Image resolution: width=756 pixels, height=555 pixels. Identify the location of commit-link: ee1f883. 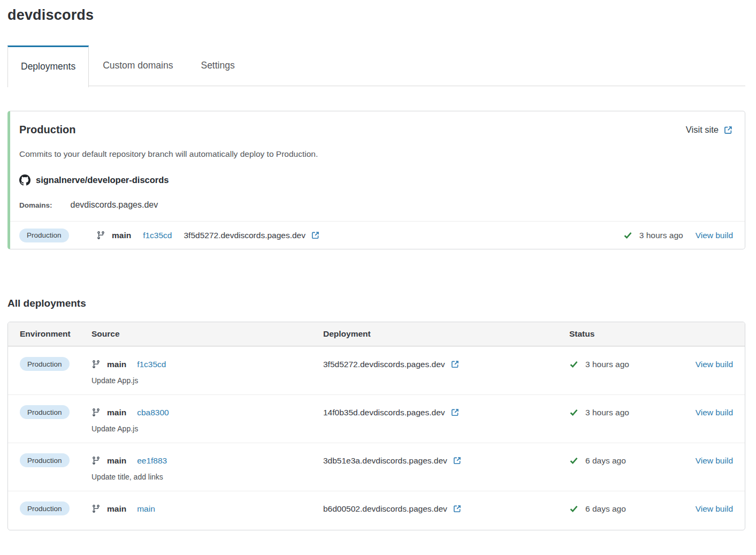
(152, 461).